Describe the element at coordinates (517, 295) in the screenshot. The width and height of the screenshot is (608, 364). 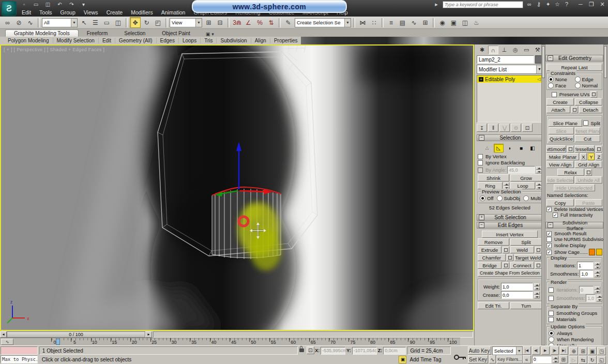
I see `crease-field: 0,0` at that location.